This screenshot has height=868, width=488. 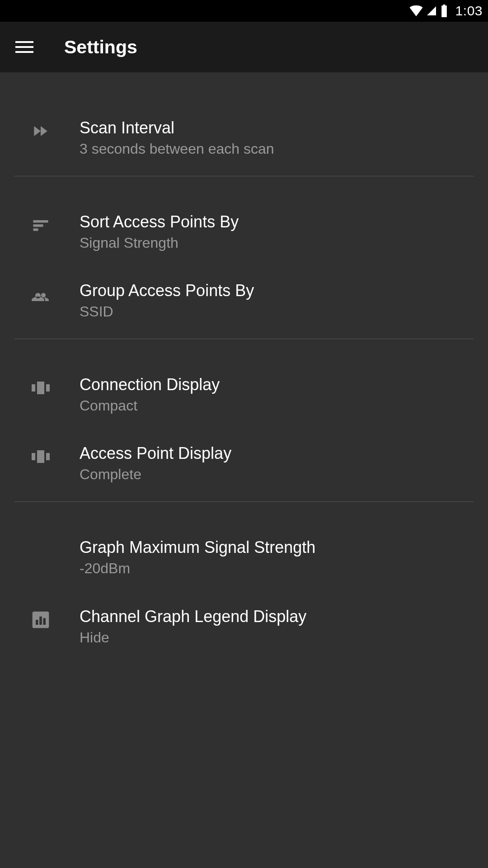 What do you see at coordinates (244, 395) in the screenshot?
I see `setting-connection-display: Connection Display Compact` at bounding box center [244, 395].